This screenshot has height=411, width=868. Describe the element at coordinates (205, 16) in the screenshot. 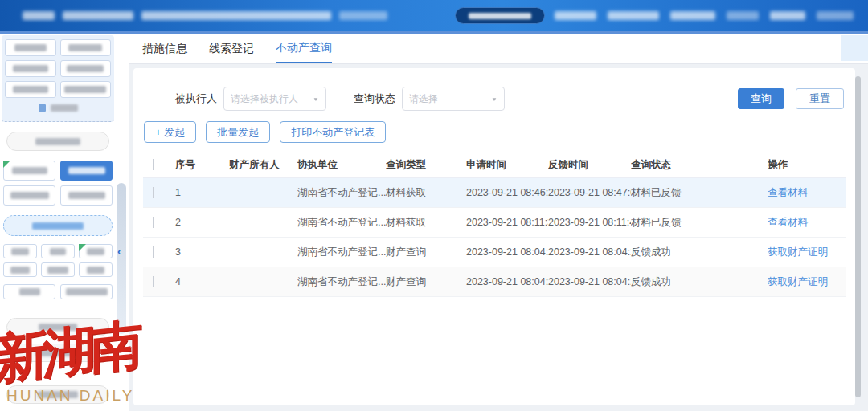

I see `header-title-redacted` at that location.